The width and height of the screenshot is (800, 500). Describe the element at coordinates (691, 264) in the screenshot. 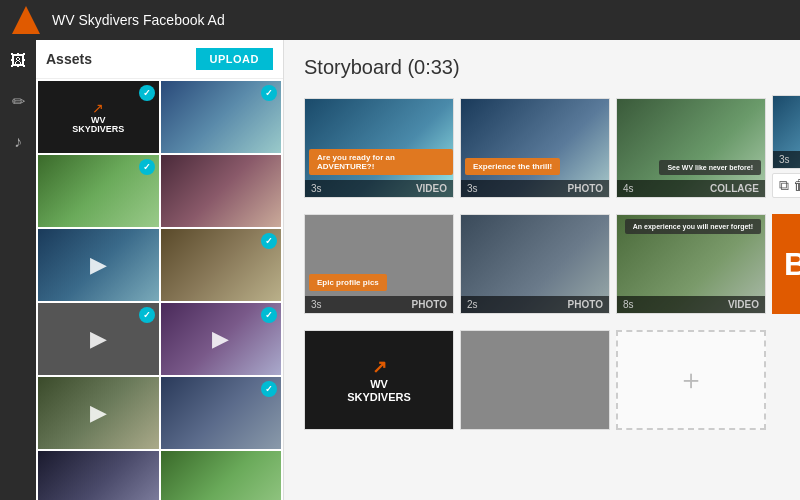

I see `story-card-never: An experience you will never forget! 8s …` at that location.